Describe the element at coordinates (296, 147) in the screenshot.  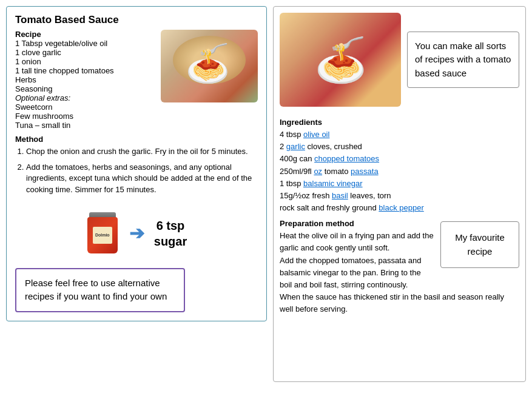
I see `link-garlic: garlic` at that location.